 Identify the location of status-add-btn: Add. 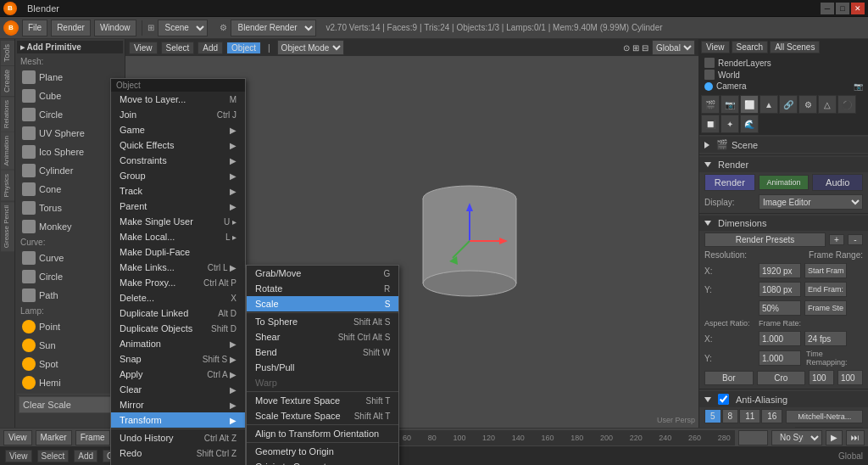
(86, 457).